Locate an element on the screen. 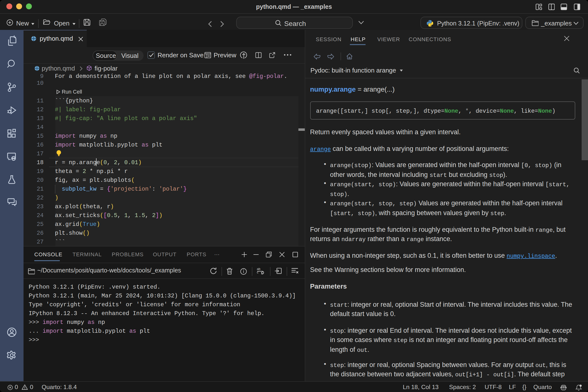 This screenshot has height=392, width=588. svg-text: ab is located at coordinates (258, 269).